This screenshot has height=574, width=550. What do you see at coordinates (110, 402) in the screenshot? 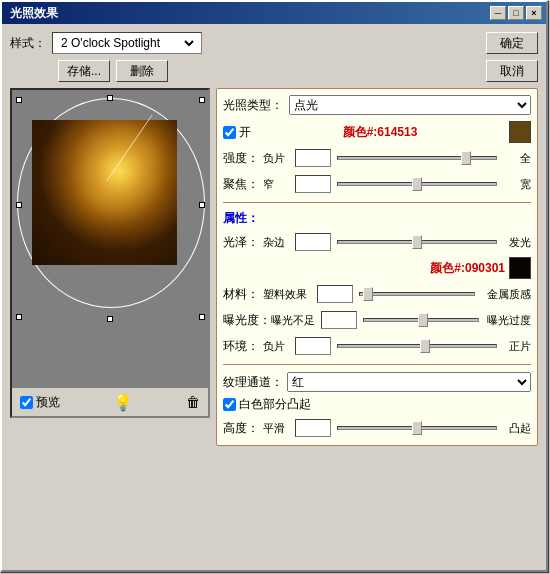
I see `preview-controls: 预览 💡 🗑` at bounding box center [110, 402].